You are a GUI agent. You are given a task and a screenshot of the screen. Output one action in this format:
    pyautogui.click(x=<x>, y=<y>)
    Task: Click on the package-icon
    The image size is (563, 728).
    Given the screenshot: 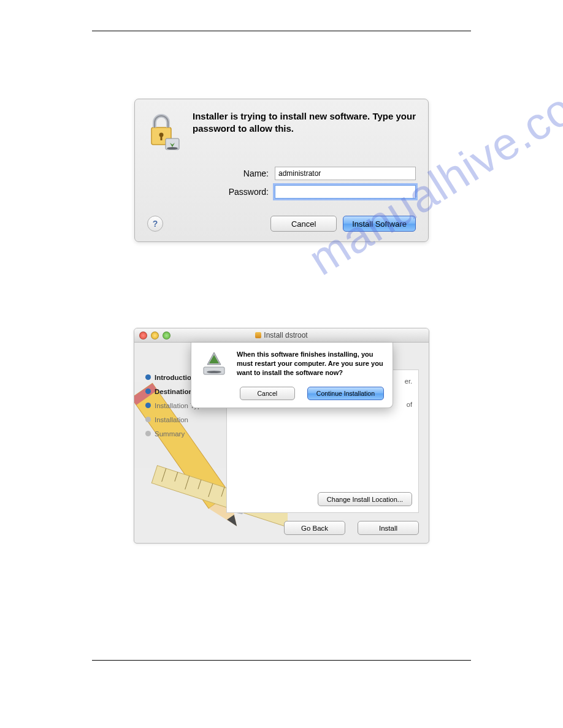 What is the action you would take?
    pyautogui.click(x=258, y=335)
    